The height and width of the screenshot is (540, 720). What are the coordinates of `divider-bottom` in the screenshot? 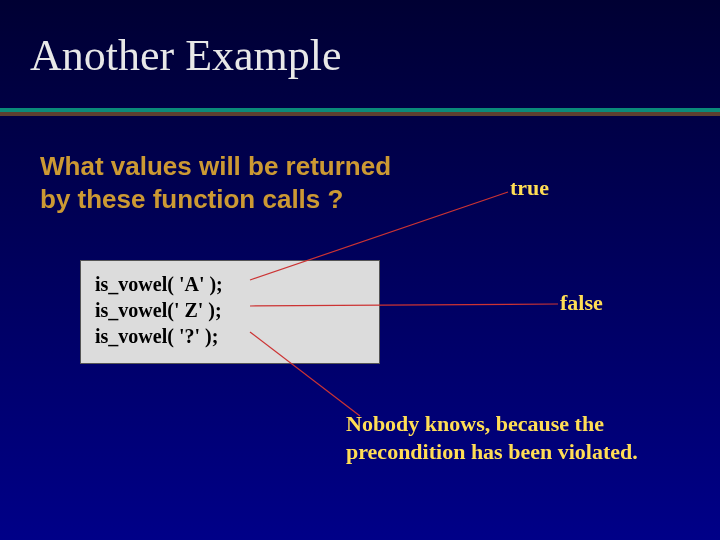 It's located at (360, 114).